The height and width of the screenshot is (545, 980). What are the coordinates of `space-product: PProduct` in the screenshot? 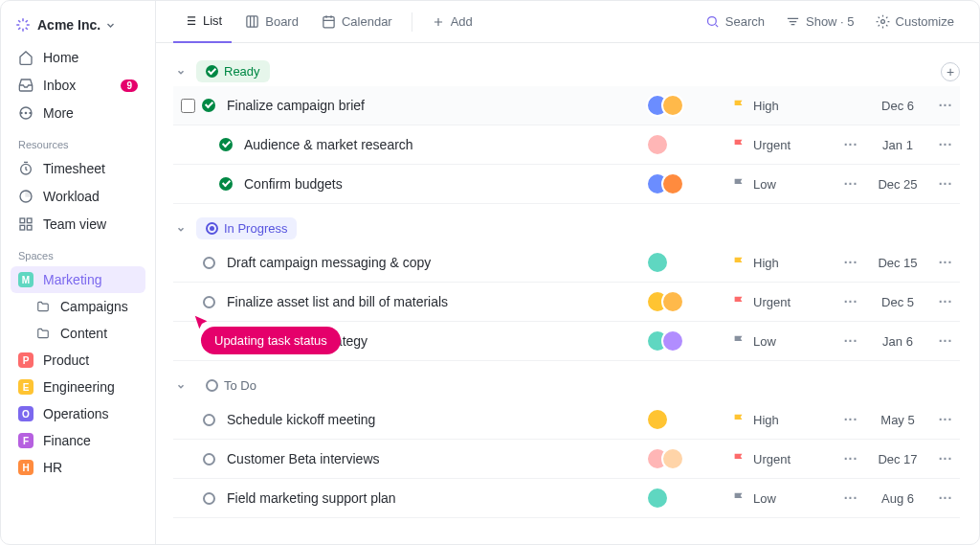 It's located at (78, 360).